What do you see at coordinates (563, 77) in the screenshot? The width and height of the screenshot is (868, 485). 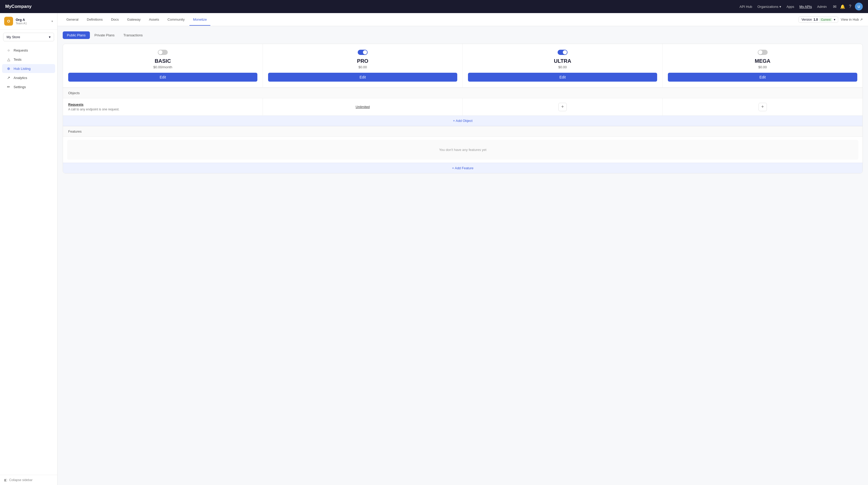 I see `ultra-edit-button: Edit` at bounding box center [563, 77].